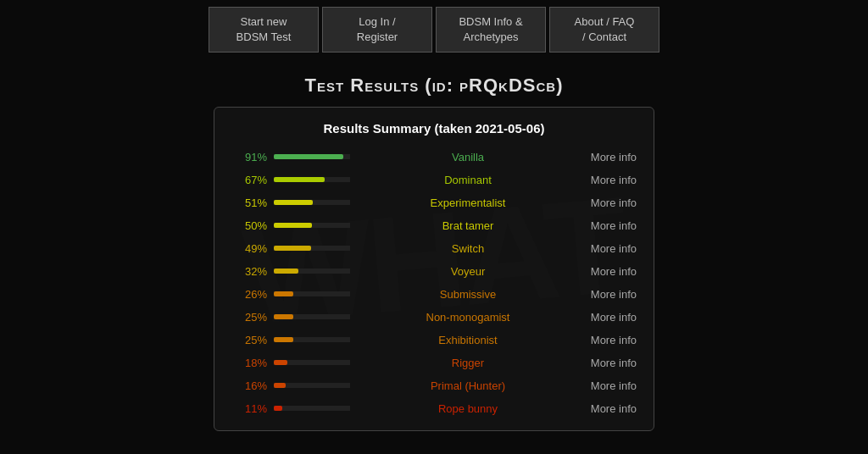 Image resolution: width=868 pixels, height=454 pixels. Describe the element at coordinates (434, 157) in the screenshot. I see `result-row: 91% Vanilla More info` at that location.